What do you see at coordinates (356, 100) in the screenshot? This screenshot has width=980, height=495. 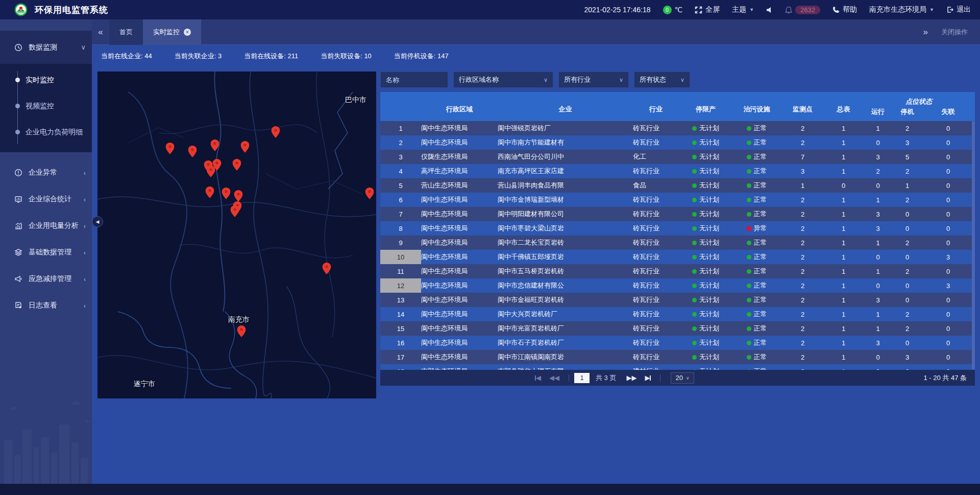 I see `map-city-label: 巴中市` at bounding box center [356, 100].